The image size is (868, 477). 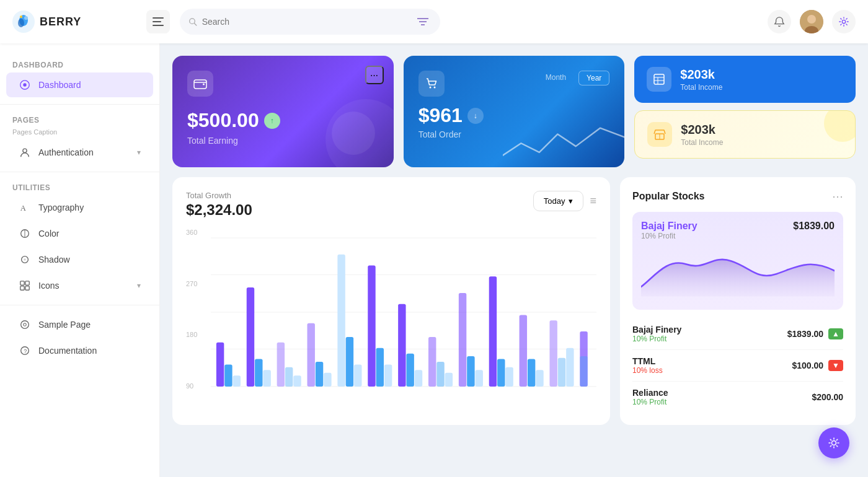 What do you see at coordinates (844, 22) in the screenshot?
I see `topbar-settings-button` at bounding box center [844, 22].